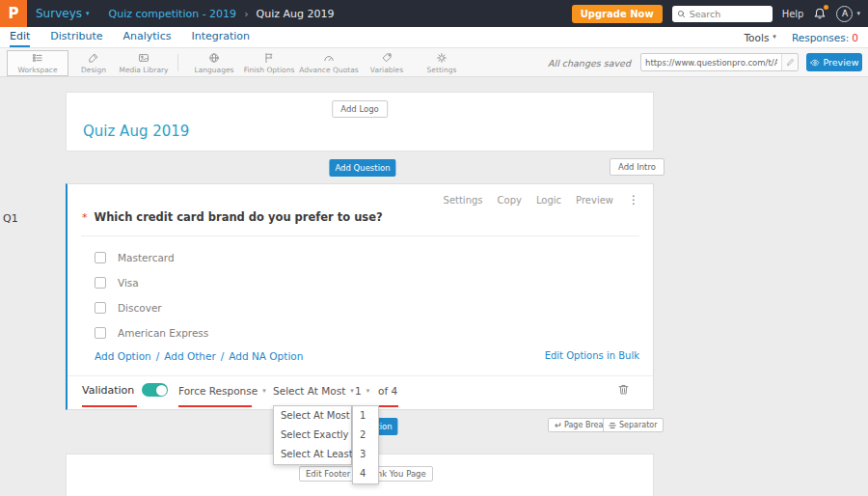 The height and width of the screenshot is (496, 868). Describe the element at coordinates (312, 416) in the screenshot. I see `menu-item-select-at-most: Select At Most` at that location.